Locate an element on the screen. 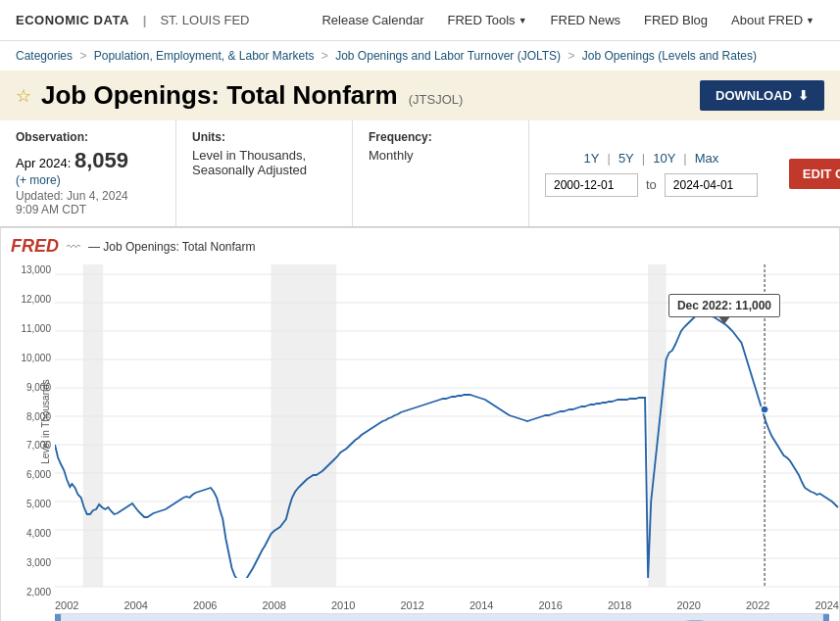 This screenshot has height=621, width=840. about-fred-dropdown-arrow: ▼ is located at coordinates (810, 21).